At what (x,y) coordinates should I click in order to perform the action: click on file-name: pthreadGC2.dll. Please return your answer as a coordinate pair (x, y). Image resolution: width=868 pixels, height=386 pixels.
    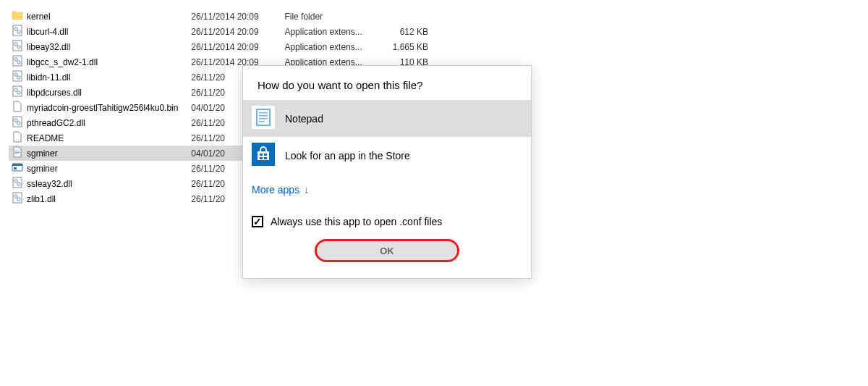
    Looking at the image, I should click on (56, 123).